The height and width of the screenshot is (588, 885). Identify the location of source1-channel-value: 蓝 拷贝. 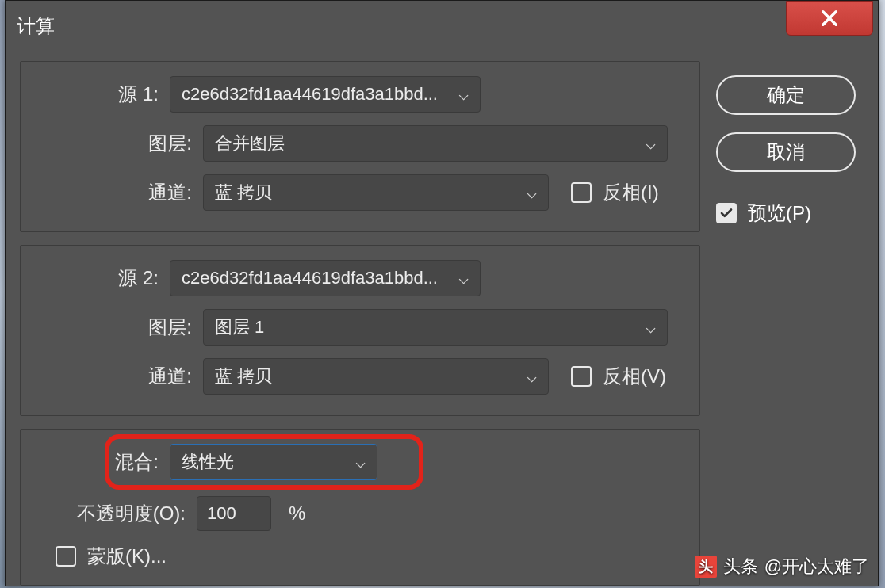
(243, 193).